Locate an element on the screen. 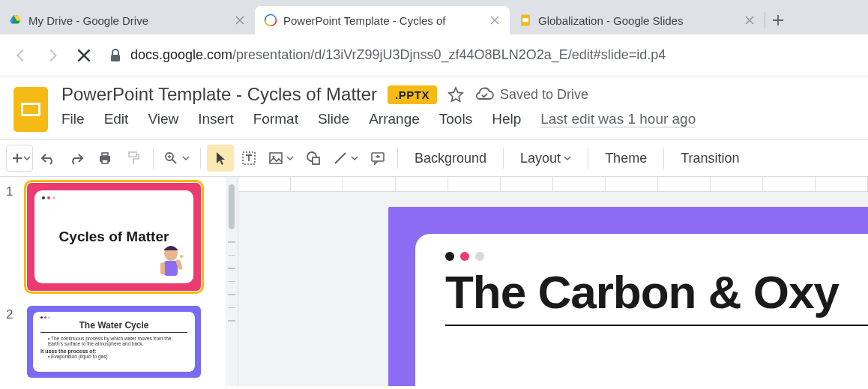  transition-button: Transition is located at coordinates (710, 158).